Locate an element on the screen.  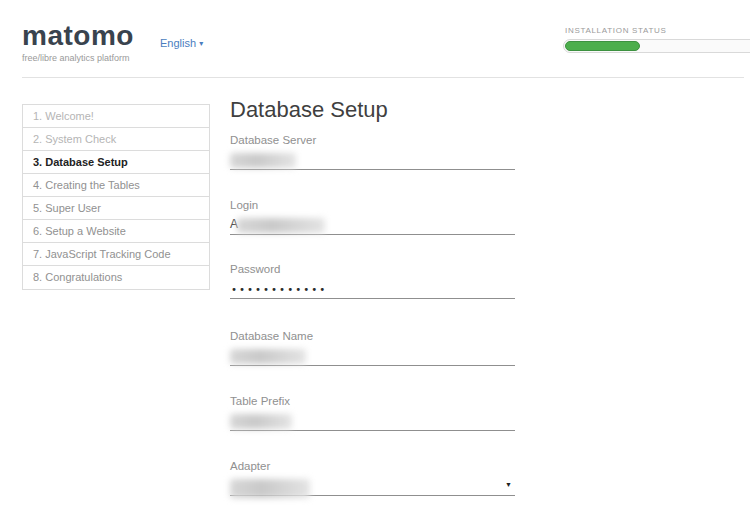
login-label: Login is located at coordinates (372, 205).